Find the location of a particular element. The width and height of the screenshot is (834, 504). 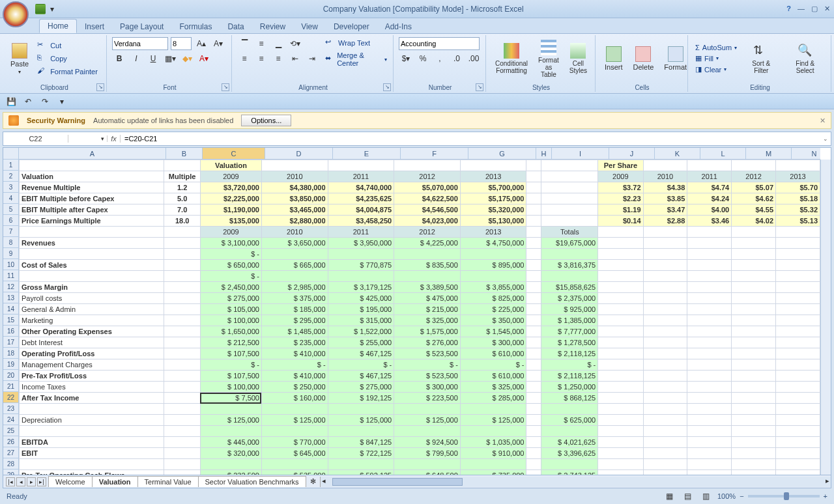

cell-E2: 2011 is located at coordinates (361, 177).